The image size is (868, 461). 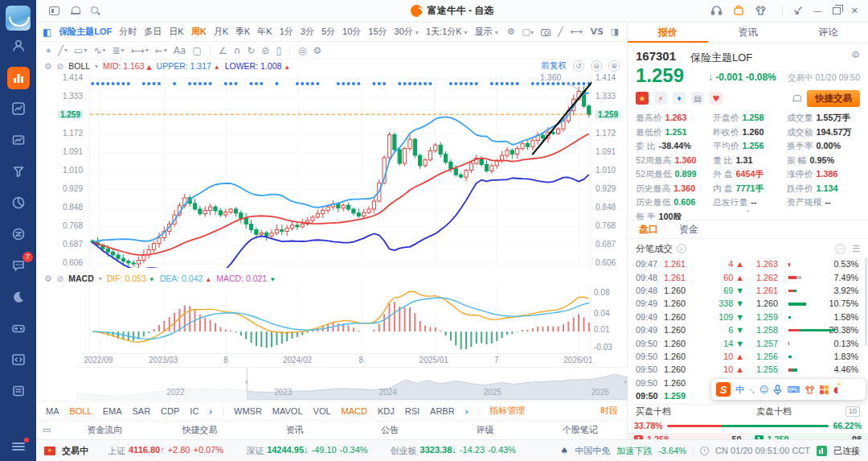 What do you see at coordinates (747, 214) in the screenshot?
I see `collapse-stats-arrow: ⌃` at bounding box center [747, 214].